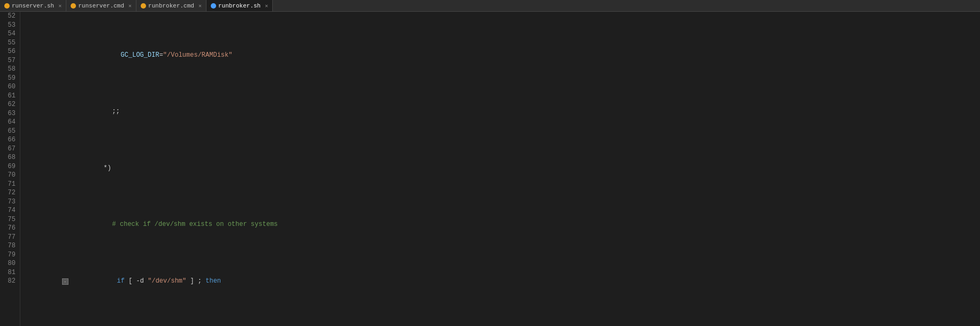  I want to click on tab-label-runbroker-sh: runbroker.sh, so click(240, 6).